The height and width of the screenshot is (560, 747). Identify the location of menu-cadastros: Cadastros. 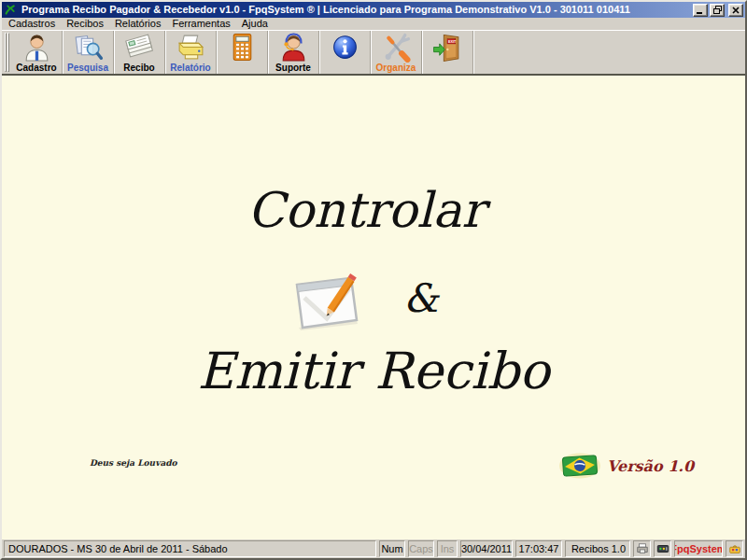
(32, 24).